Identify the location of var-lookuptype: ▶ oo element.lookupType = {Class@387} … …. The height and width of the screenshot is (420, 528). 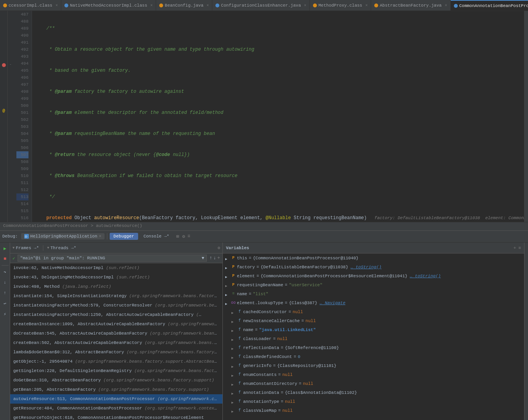
(373, 303).